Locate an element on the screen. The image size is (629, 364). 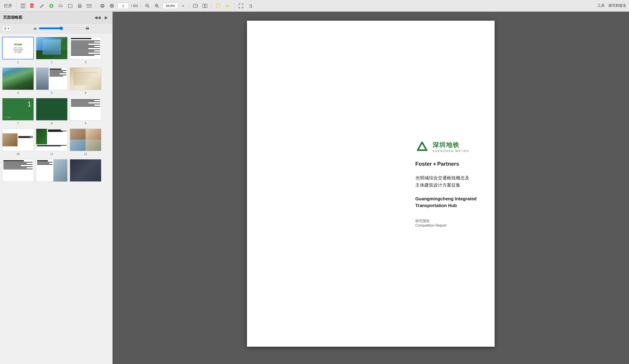
thumbnail-5: 5 is located at coordinates (52, 81).